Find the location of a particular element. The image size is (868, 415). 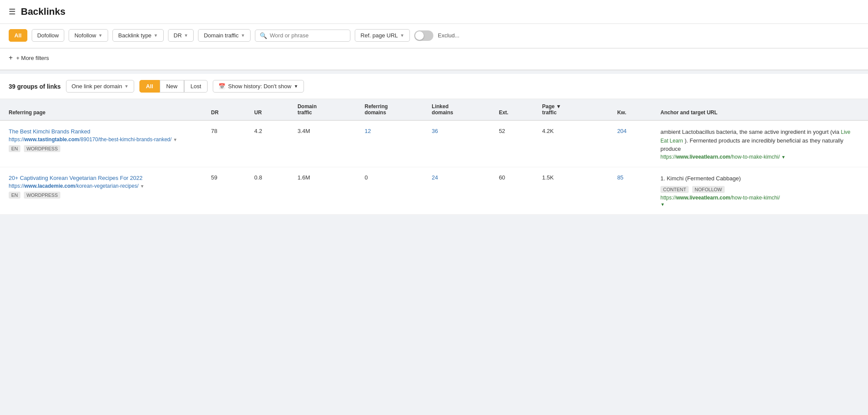

ur-cell-2: 0.8 is located at coordinates (274, 177).